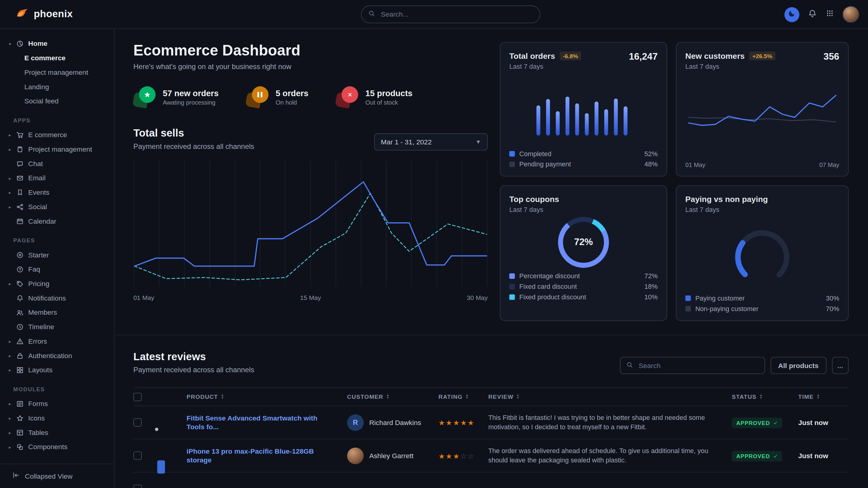  Describe the element at coordinates (463, 397) in the screenshot. I see `column-header-rating: RATING▲▼` at that location.